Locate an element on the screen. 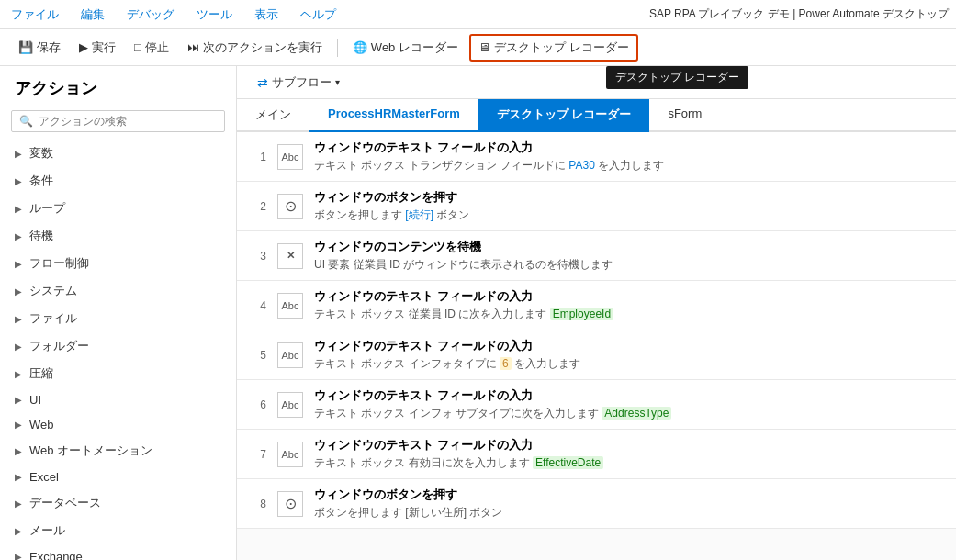  sidebar-label-file: ファイル is located at coordinates (53, 319).